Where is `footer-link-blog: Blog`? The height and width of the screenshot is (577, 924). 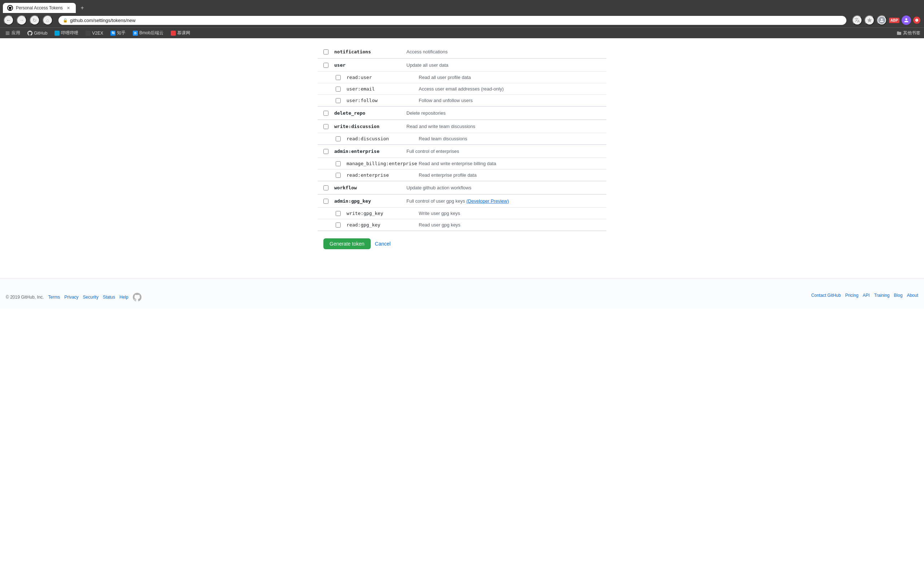
footer-link-blog: Blog is located at coordinates (898, 295).